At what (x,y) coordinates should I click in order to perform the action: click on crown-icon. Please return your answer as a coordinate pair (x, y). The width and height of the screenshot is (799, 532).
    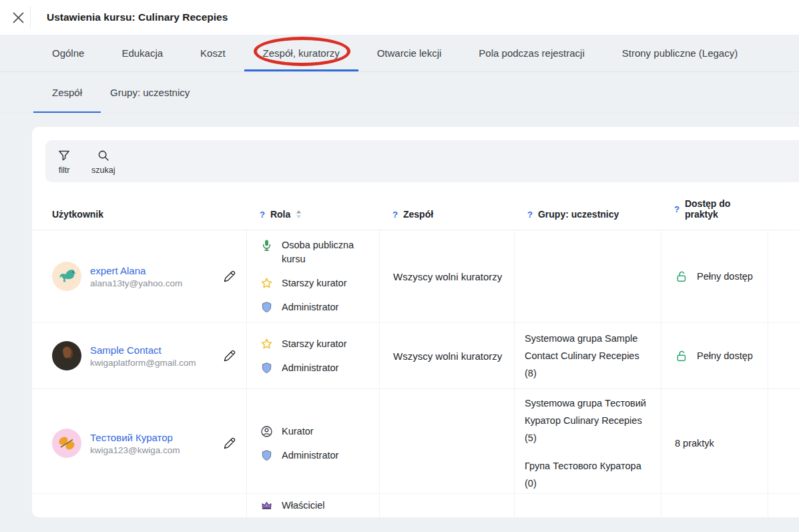
    Looking at the image, I should click on (267, 506).